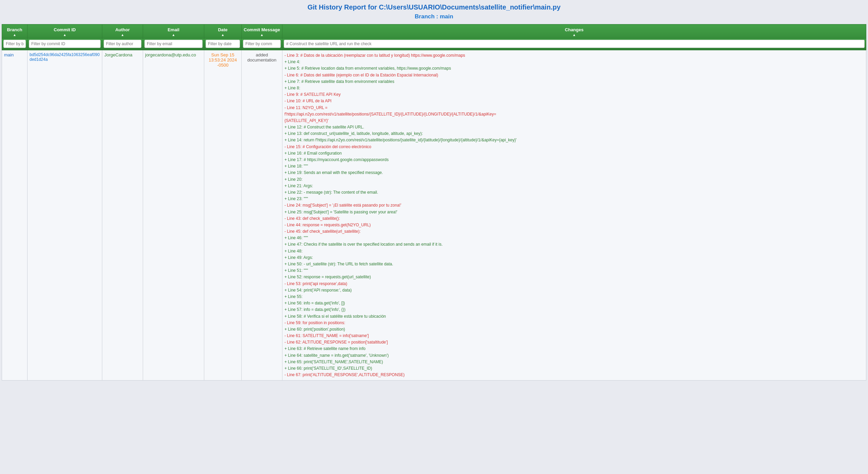 This screenshot has width=868, height=474. What do you see at coordinates (574, 69) in the screenshot?
I see `change-line: + Line 5: # Retrieve location data from …` at bounding box center [574, 69].